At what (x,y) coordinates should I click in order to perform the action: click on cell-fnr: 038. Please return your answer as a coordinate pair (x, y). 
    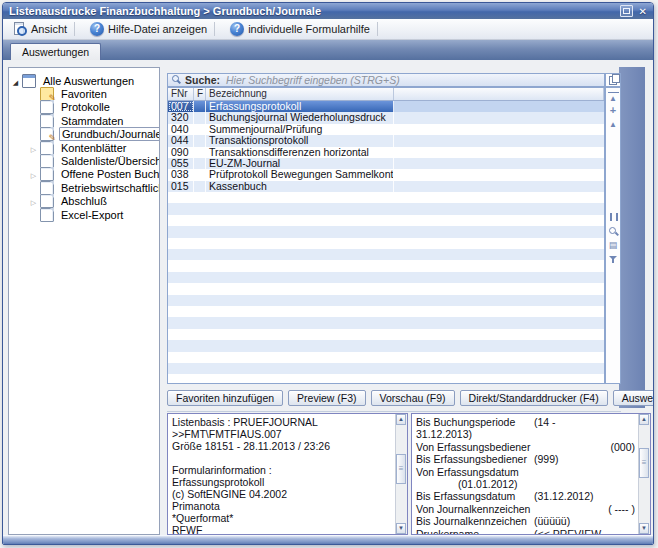
    Looking at the image, I should click on (181, 174).